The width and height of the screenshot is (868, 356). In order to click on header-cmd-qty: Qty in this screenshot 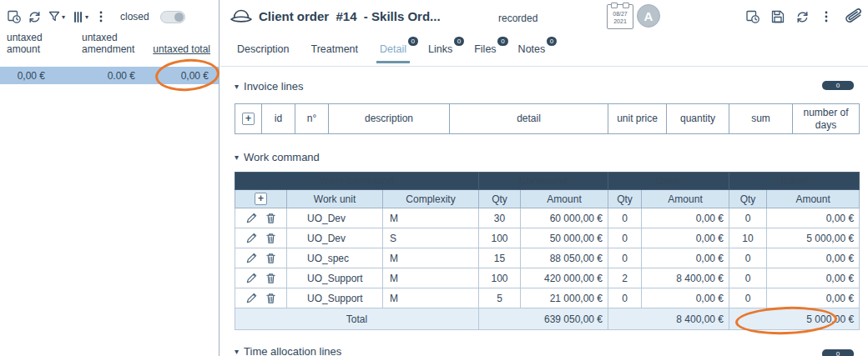, I will do `click(500, 199)`.